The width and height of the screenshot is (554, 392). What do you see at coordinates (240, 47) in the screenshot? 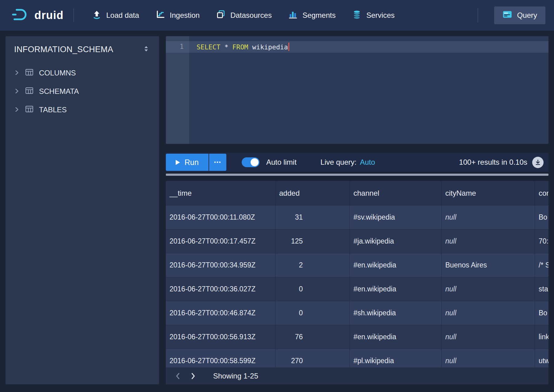
I see `sql-keyword: FROM` at bounding box center [240, 47].